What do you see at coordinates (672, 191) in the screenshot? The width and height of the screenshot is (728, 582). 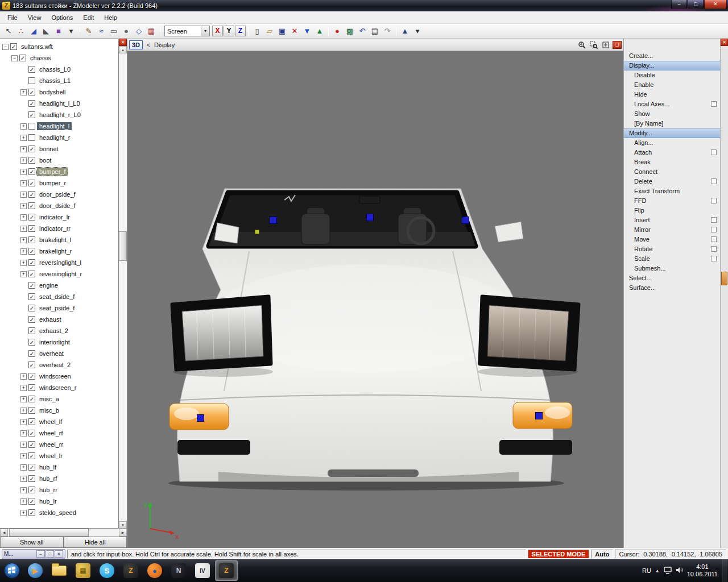 I see `command-exact-transform: Exact Transform` at bounding box center [672, 191].